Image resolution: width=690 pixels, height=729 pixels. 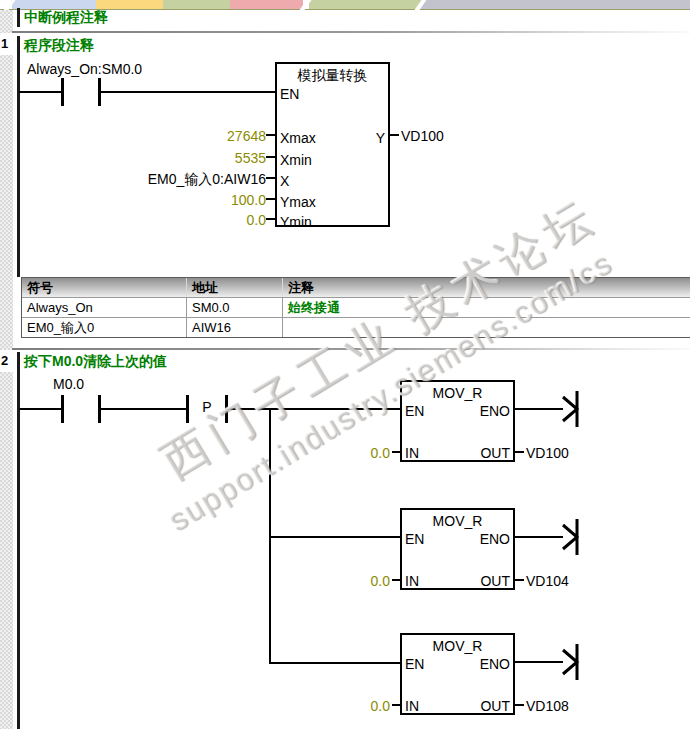 What do you see at coordinates (183, 180) in the screenshot?
I see `input-operand-x: EM0_输入0:AIW16` at bounding box center [183, 180].